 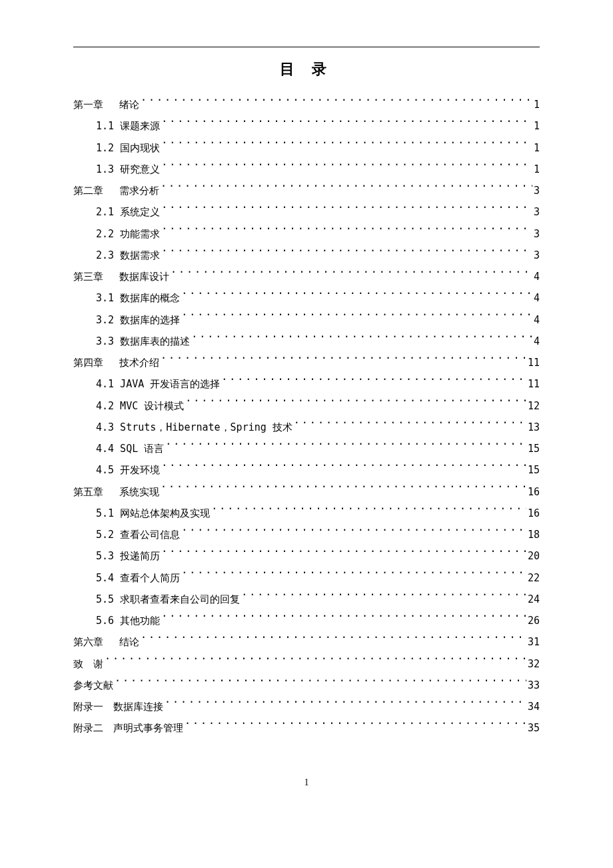 I want to click on toc-entry-label: 3.3 数据库表的描述, so click(x=143, y=341).